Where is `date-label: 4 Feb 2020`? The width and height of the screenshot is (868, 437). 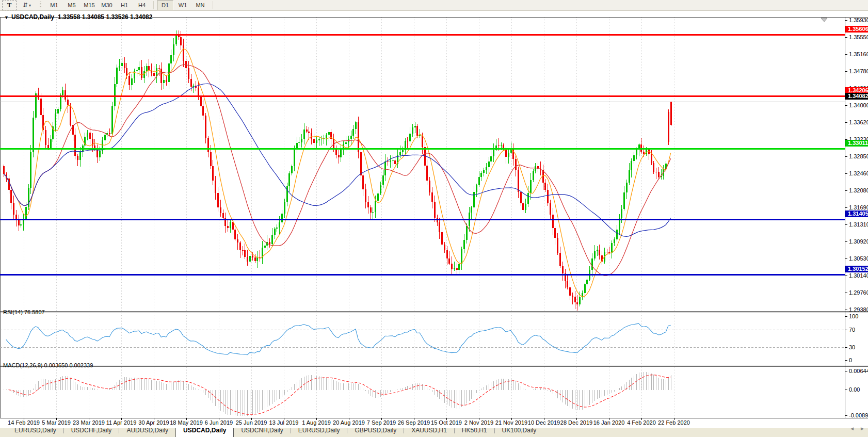
date-label: 4 Feb 2020 is located at coordinates (641, 423).